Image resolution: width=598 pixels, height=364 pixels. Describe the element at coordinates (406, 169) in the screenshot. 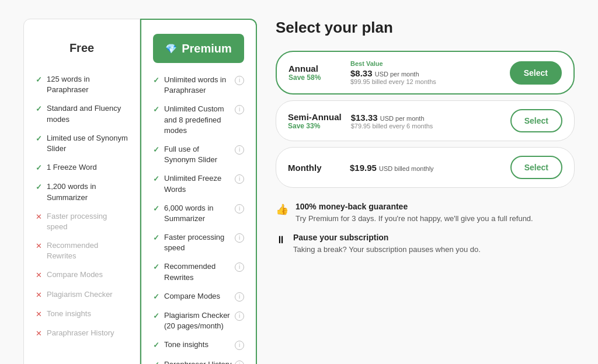

I see `price-unit: USD billed monthly` at that location.